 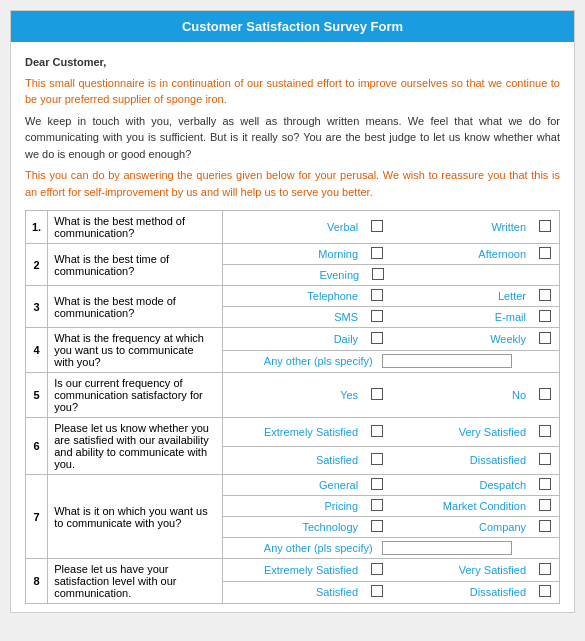 I want to click on question-number: 1., so click(x=37, y=228).